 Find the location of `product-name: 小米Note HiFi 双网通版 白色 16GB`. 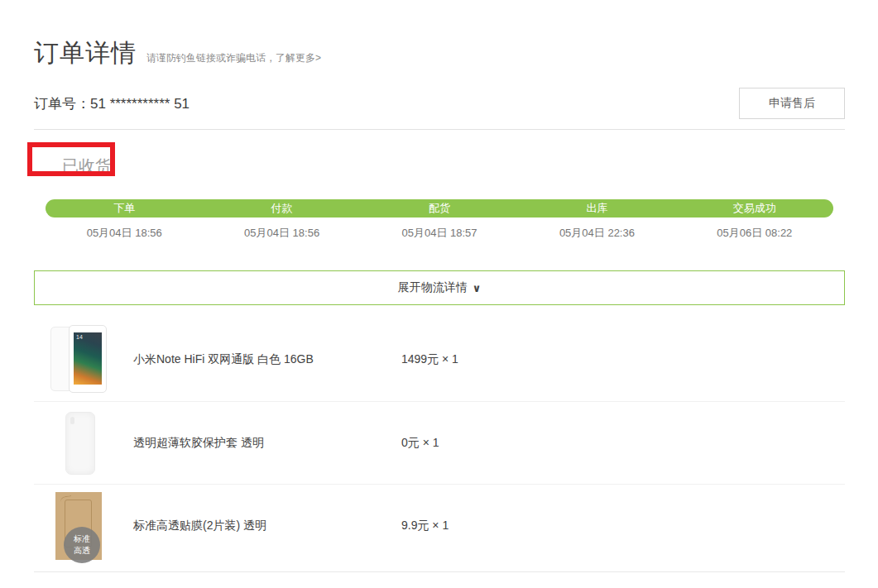

product-name: 小米Note HiFi 双网通版 白色 16GB is located at coordinates (267, 360).